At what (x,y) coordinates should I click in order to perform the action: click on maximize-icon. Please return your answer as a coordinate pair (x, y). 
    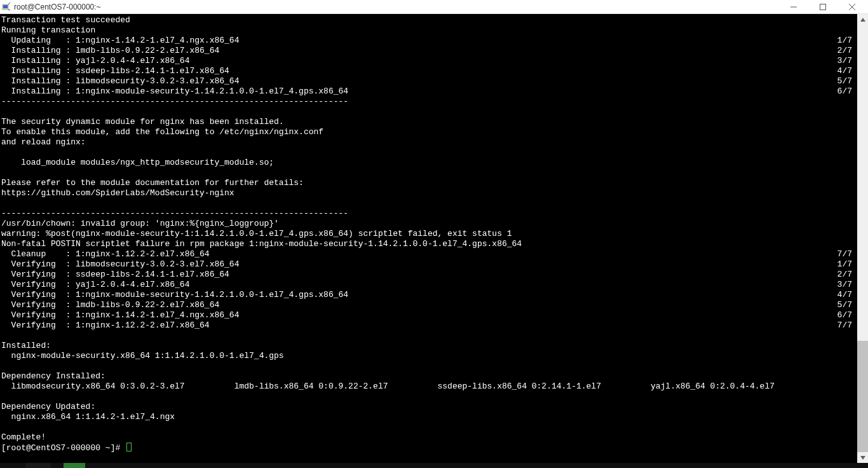
    Looking at the image, I should click on (823, 7).